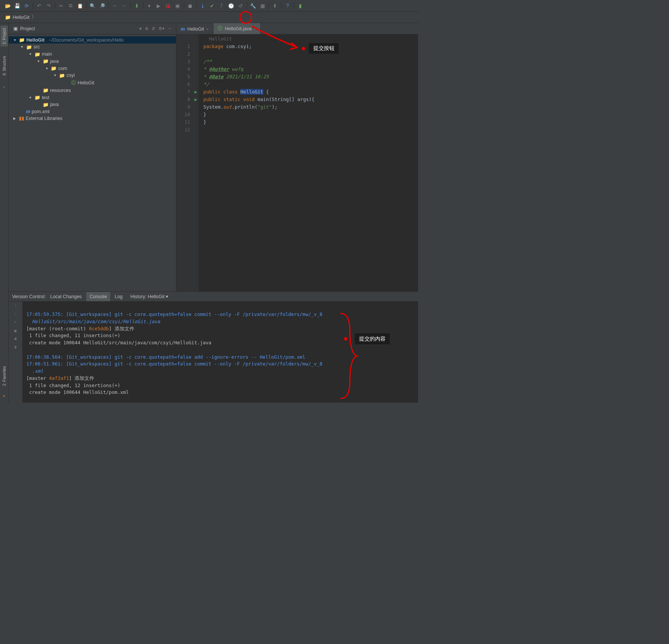 This screenshot has width=669, height=644. I want to click on tooltip-commit-btn: 提交按钮, so click(324, 48).